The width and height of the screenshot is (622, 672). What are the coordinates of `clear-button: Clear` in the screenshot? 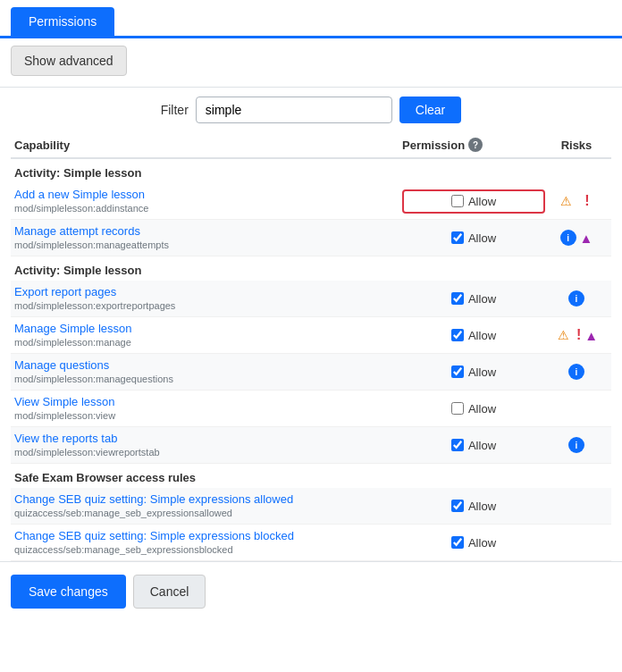 It's located at (431, 110).